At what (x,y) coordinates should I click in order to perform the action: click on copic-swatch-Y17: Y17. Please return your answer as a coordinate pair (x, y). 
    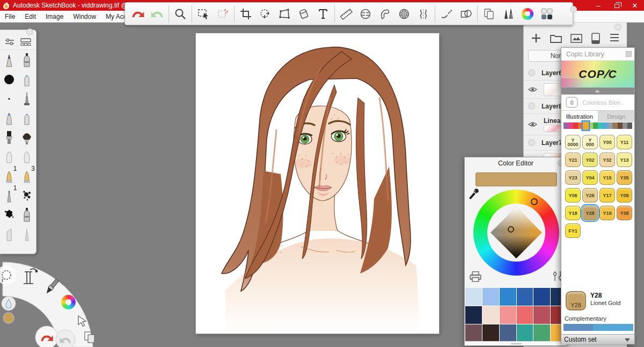
    Looking at the image, I should click on (608, 196).